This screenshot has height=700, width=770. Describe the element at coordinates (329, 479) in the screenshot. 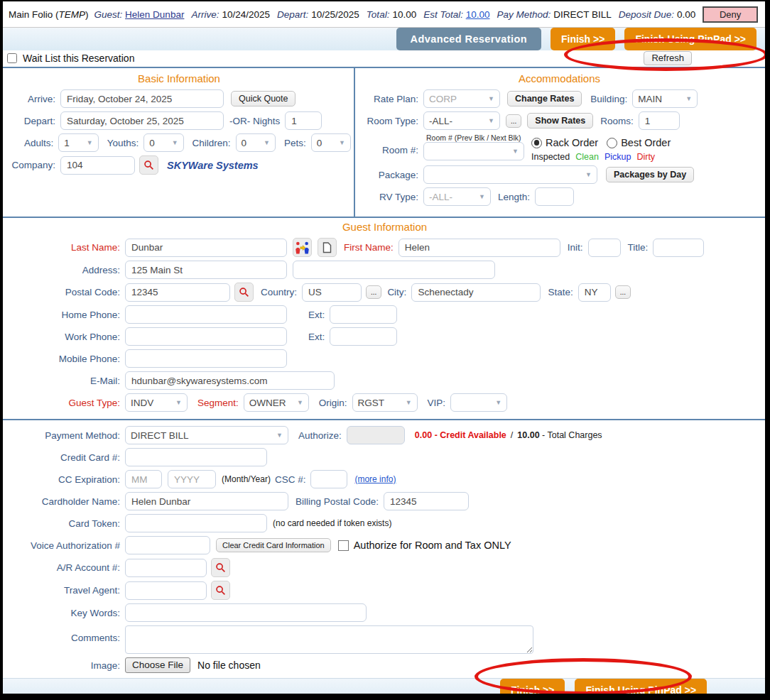

I see `csc-input` at that location.